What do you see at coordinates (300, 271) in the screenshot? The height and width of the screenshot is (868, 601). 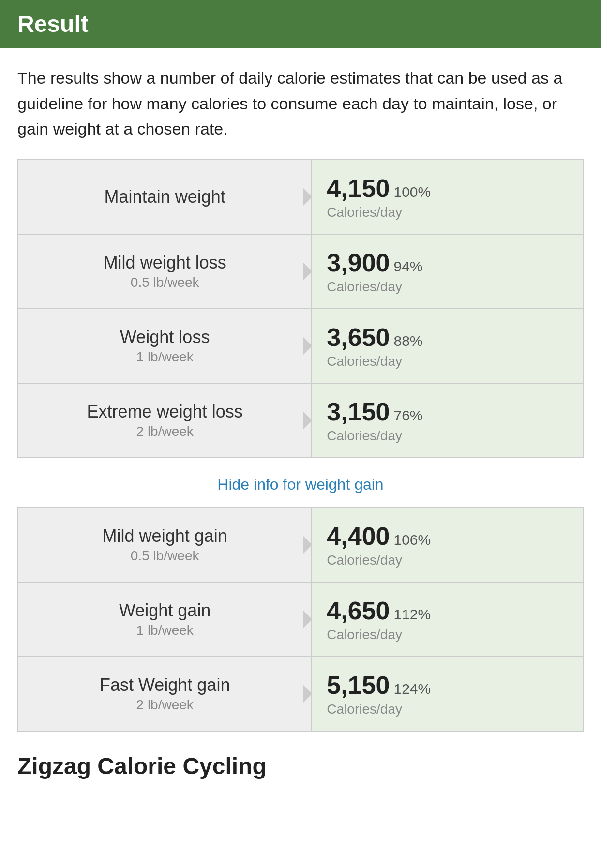 I see `table-row: Mild weight loss0.5 lb/week3,90094%Calor…` at bounding box center [300, 271].